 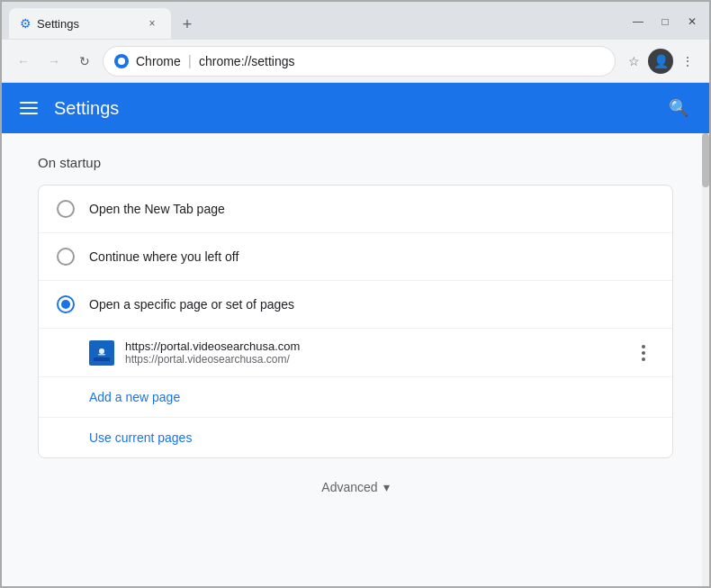 What do you see at coordinates (387, 487) in the screenshot?
I see `advanced-arrow-icon: ▾` at bounding box center [387, 487].